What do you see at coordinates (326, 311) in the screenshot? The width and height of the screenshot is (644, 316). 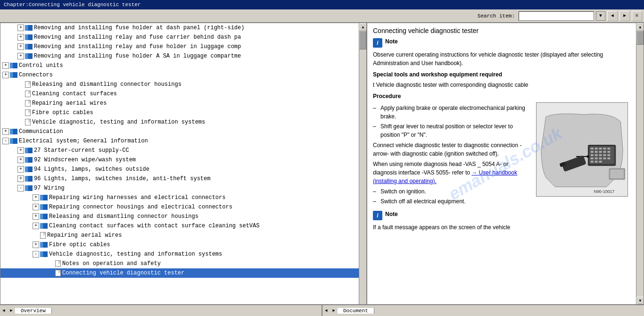 I see `doc-scroll-left-btn: ◄` at bounding box center [326, 311].